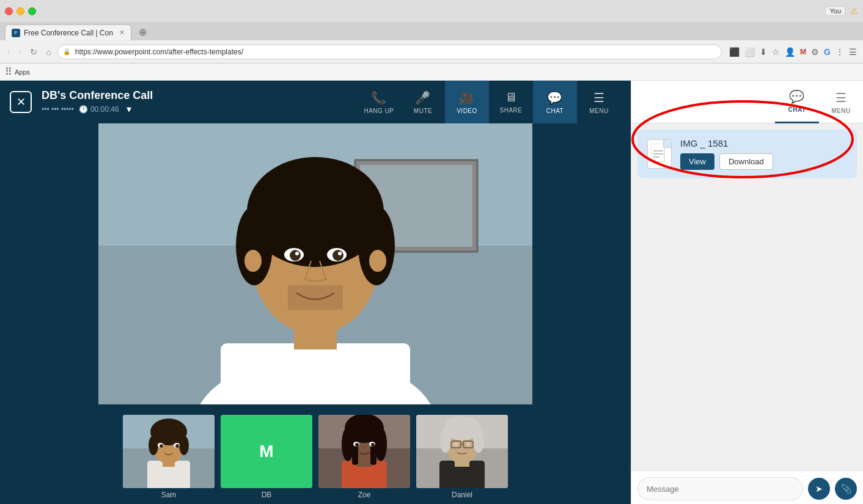 This screenshot has width=863, height=504. What do you see at coordinates (489, 102) in the screenshot?
I see `conference-controls: 📞 HANG UP 🎤 MUTE 🎥 VIDEO 🖥 SHARE 💬` at bounding box center [489, 102].